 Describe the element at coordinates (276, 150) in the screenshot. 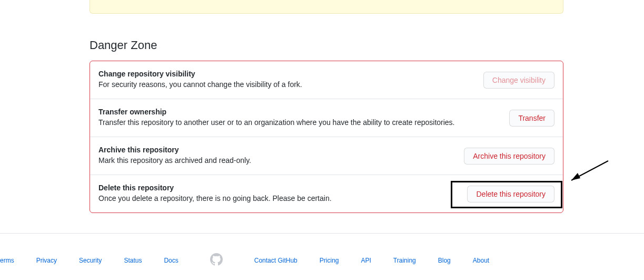

I see `archive-repo-title: Archive this repository` at that location.